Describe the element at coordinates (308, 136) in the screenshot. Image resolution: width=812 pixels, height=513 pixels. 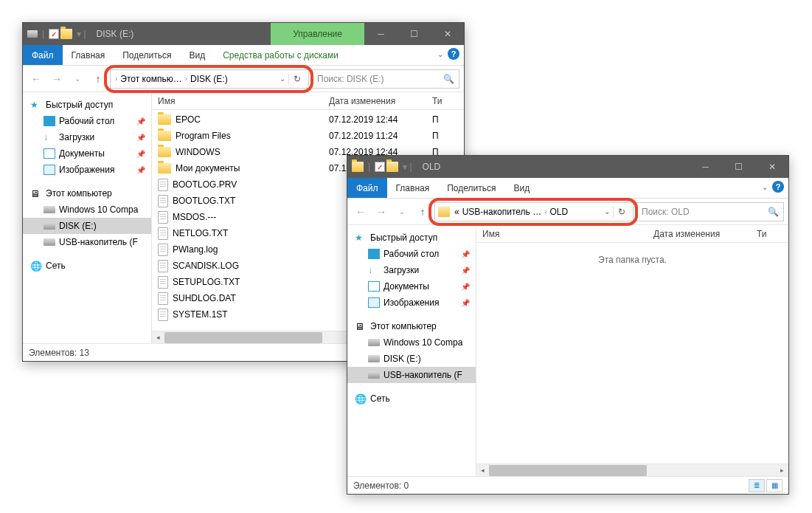
I see `file-row: Program Files07.12.2019 11:24П` at that location.